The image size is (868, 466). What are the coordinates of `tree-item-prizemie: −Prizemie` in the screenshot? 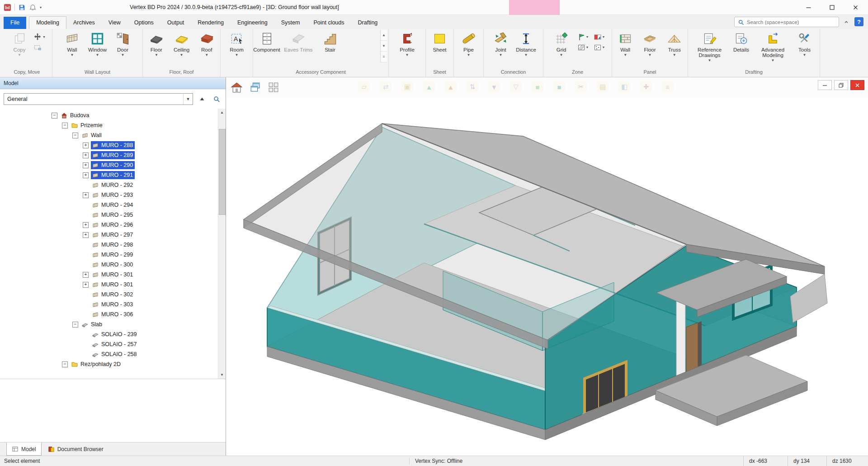 It's located at (109, 125).